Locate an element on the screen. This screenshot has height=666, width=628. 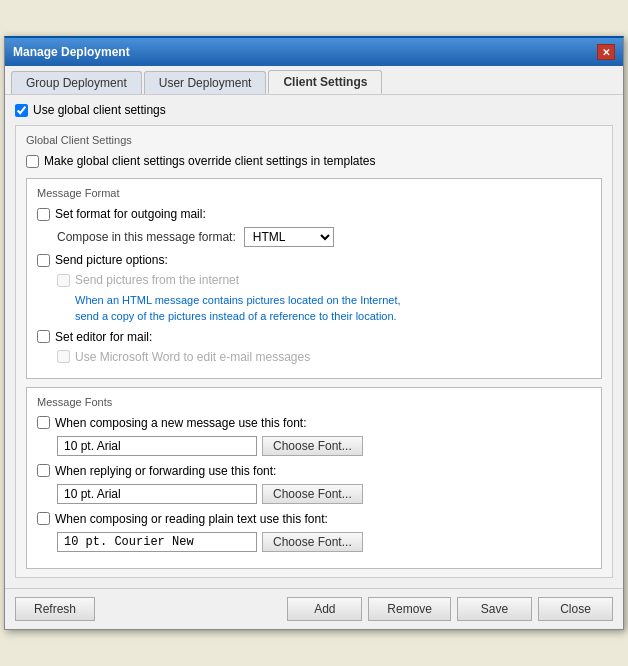
use-word-label: Use Microsoft Word to edit e-mail messag… is located at coordinates (192, 357).